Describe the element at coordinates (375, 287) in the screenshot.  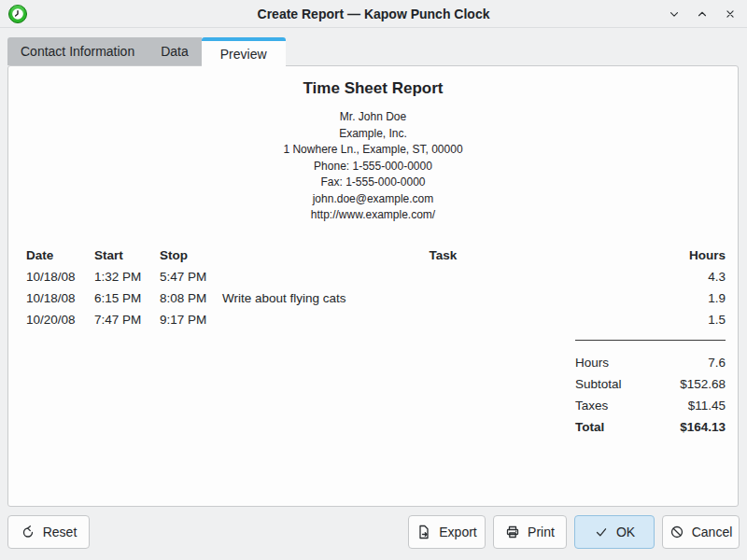
I see `time-entries-table: Date Start Stop Task Hours 10/18/08 1:32…` at that location.